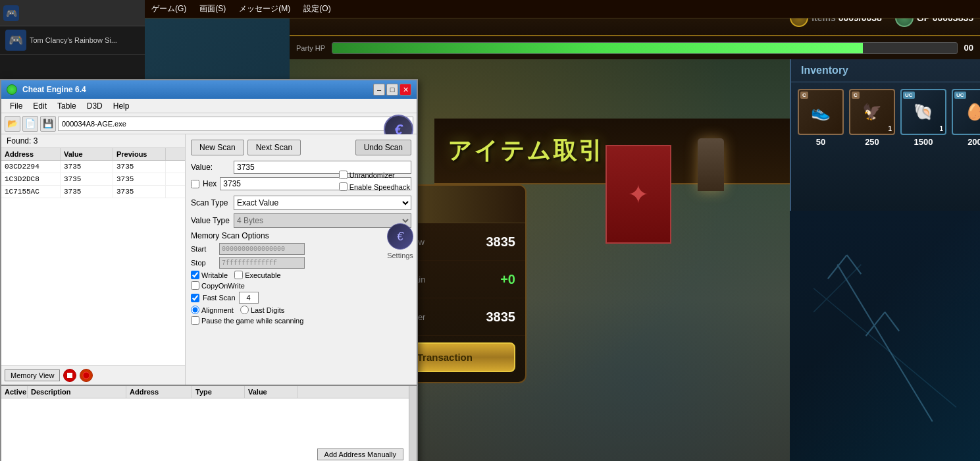  Describe the element at coordinates (30, 124) in the screenshot. I see `toolbar-btn-2: 📄` at that location.